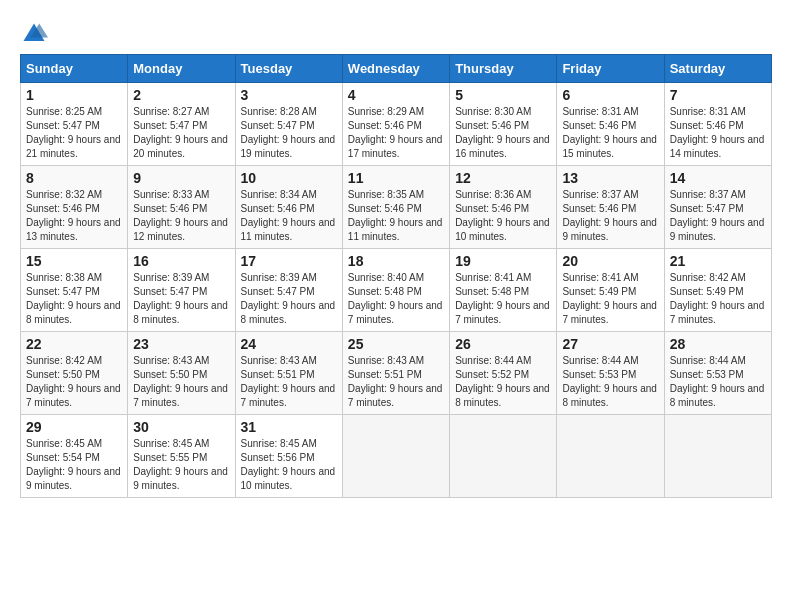 The image size is (792, 612). What do you see at coordinates (396, 290) in the screenshot?
I see `calendar-cell: 18Sunrise: 8:40 AMSunset: 5:48 PMDayligh…` at bounding box center [396, 290].